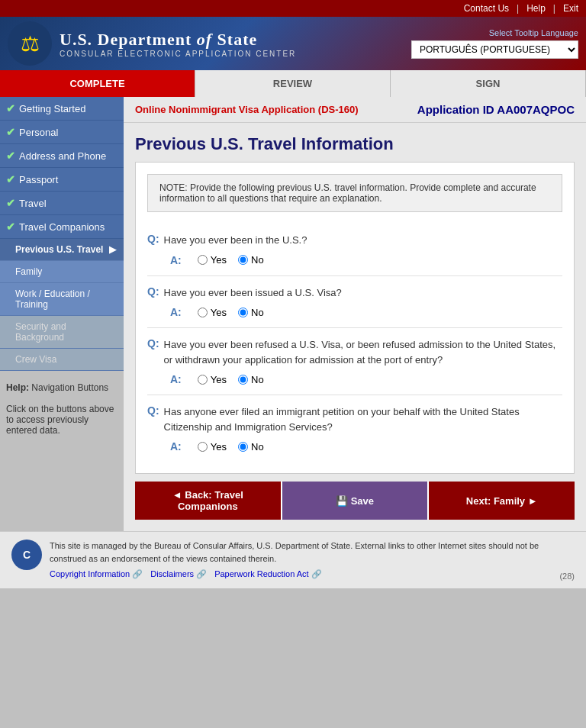 The height and width of the screenshot is (728, 586). I want to click on top-bar: Contact Us | Help | Exit, so click(293, 8).